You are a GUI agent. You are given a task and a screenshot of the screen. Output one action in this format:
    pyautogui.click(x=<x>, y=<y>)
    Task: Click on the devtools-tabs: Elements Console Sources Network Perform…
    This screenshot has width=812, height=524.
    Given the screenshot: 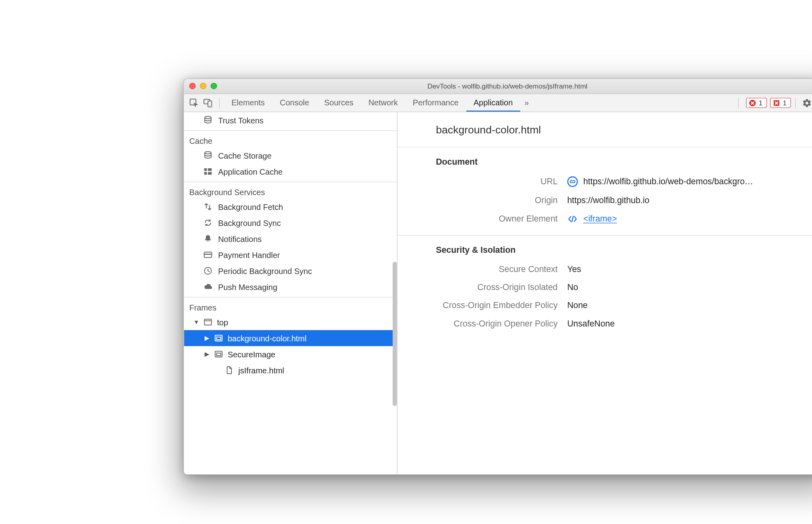 What is the action you would take?
    pyautogui.click(x=378, y=103)
    